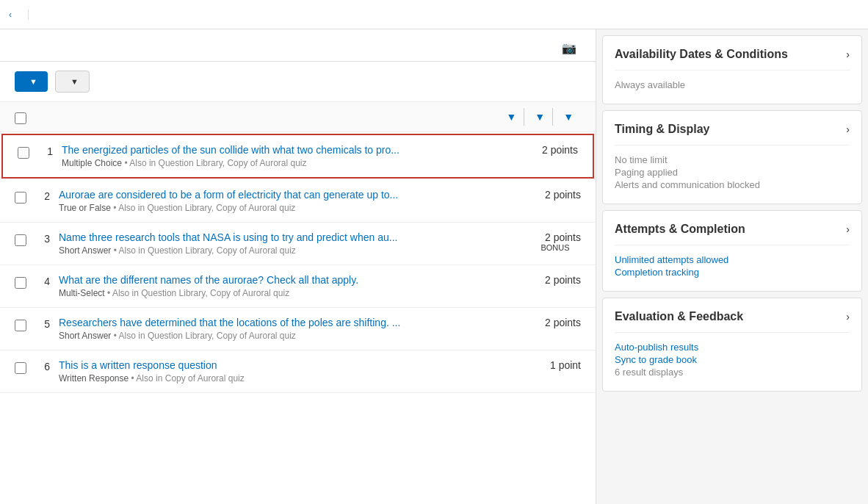  I want to click on move-to-chevron-icon: ▼, so click(540, 117).